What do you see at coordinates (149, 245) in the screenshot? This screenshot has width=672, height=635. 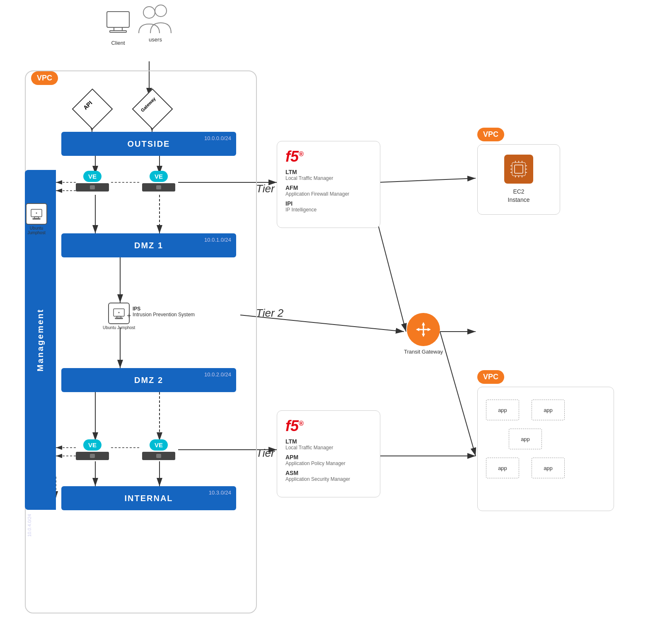 I see `dmz1-label: DMZ 1` at bounding box center [149, 245].